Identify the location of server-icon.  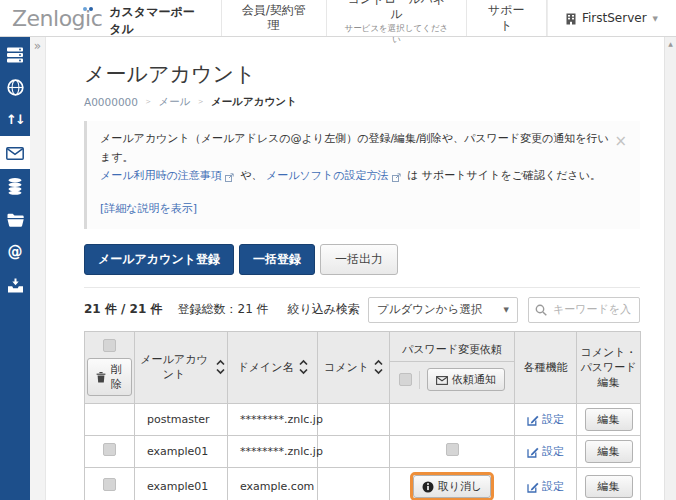
(15, 54).